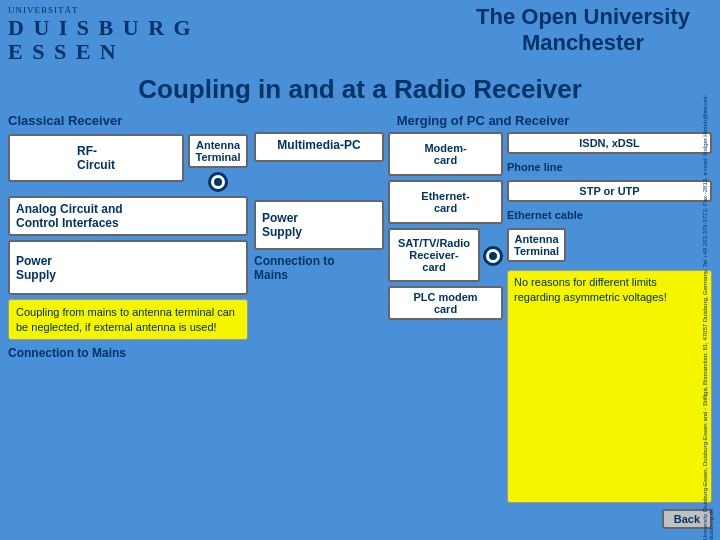  What do you see at coordinates (709, 310) in the screenshot?
I see `sidebar-text: University Duisburg-Essen, Duisburg-Esse…` at bounding box center [709, 310].